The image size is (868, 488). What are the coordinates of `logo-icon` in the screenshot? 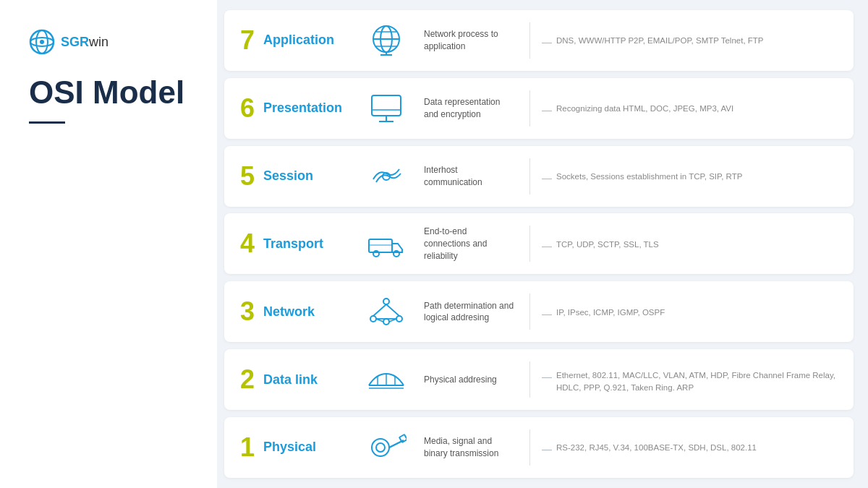 It's located at (42, 42).